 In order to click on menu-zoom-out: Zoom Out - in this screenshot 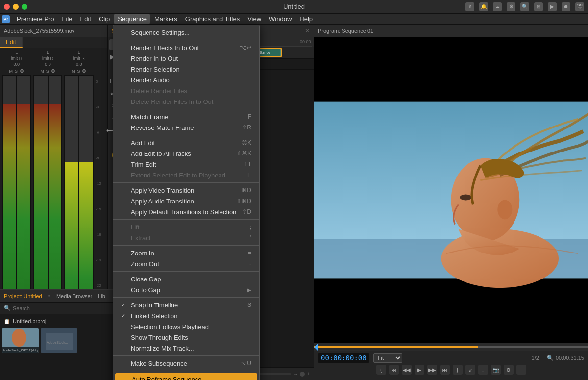, I will do `click(186, 264)`.